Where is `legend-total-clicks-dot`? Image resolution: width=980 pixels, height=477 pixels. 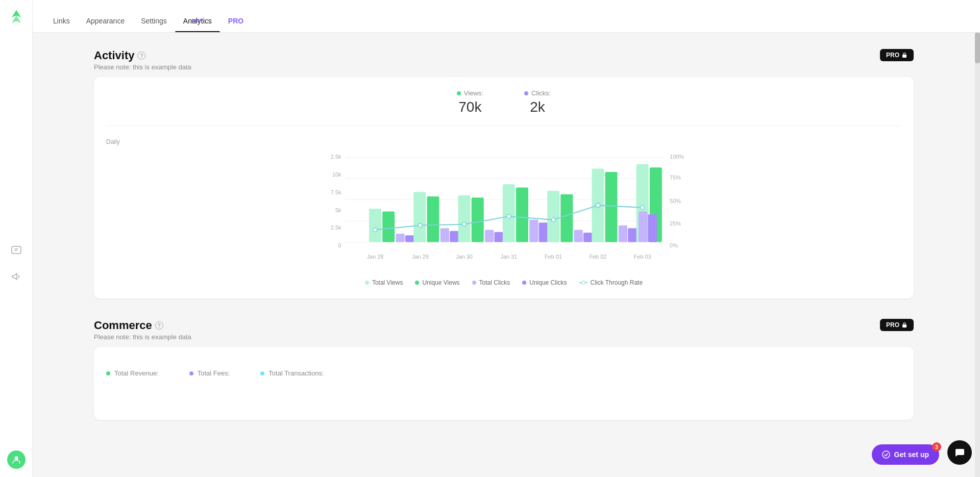 legend-total-clicks-dot is located at coordinates (474, 283).